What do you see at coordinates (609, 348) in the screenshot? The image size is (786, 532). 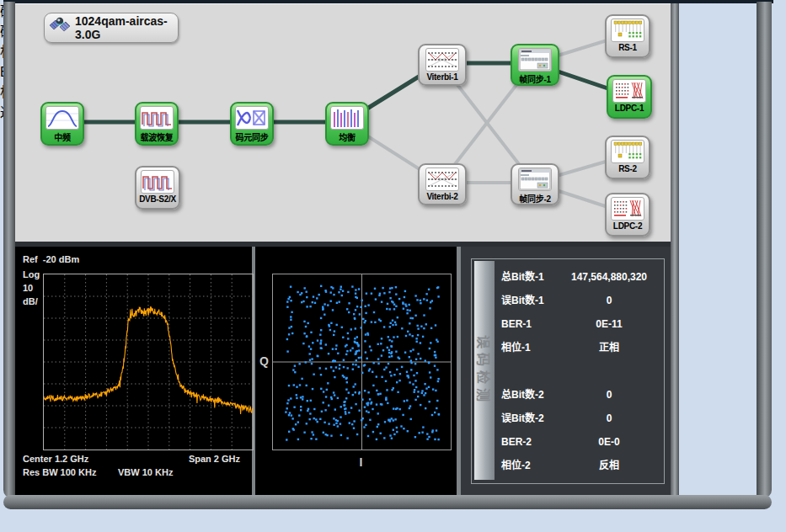 I see `stat-value-4: 正相` at bounding box center [609, 348].